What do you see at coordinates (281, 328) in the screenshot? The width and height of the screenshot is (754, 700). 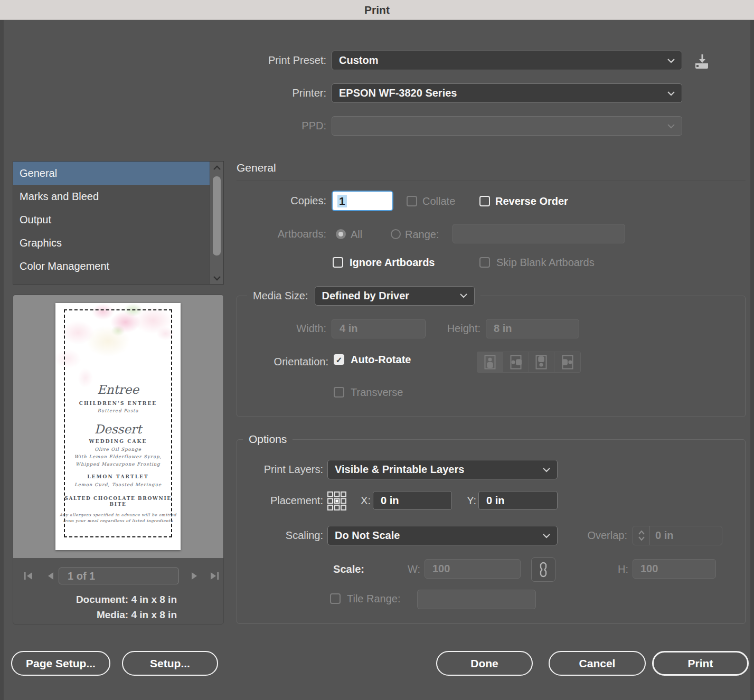 I see `width-label: Width:` at bounding box center [281, 328].